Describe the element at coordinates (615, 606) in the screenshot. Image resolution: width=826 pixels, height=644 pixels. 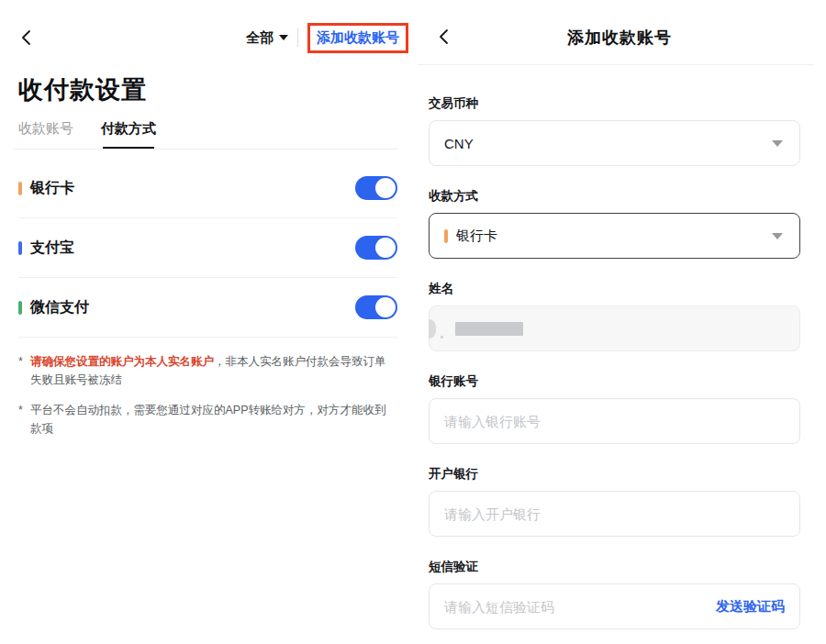
I see `sms-field: 发送验证码` at that location.